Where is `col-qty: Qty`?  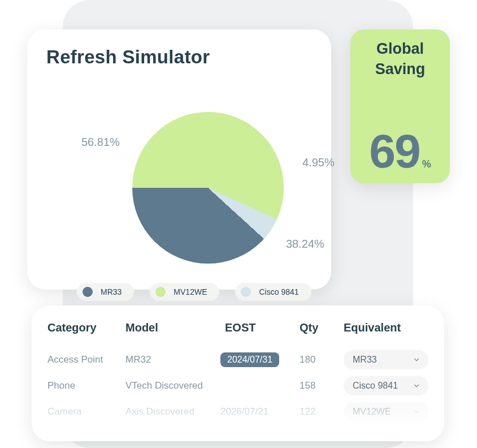 col-qty: Qty is located at coordinates (322, 328).